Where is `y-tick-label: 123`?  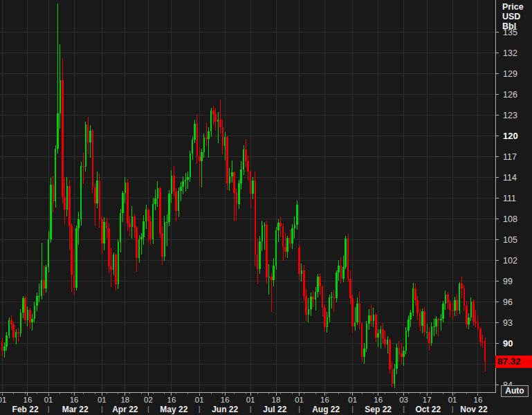
y-tick-label: 123 is located at coordinates (511, 116).